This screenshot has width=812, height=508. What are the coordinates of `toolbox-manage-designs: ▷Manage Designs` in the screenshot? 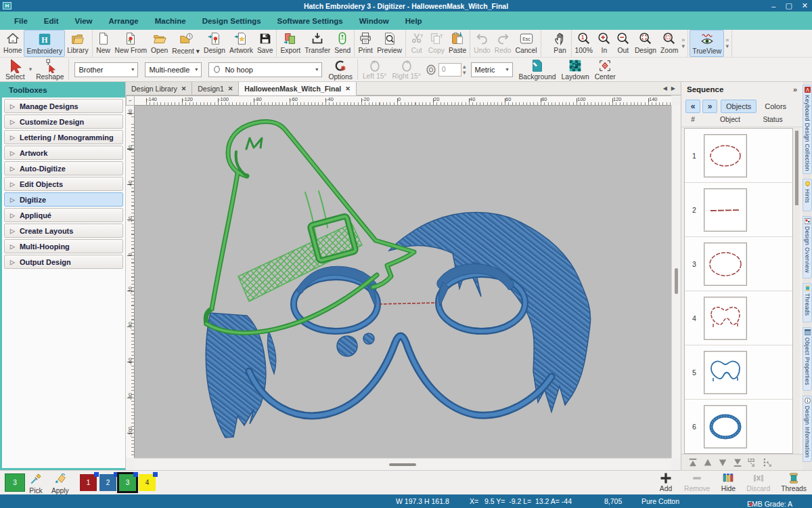 It's located at (64, 106).